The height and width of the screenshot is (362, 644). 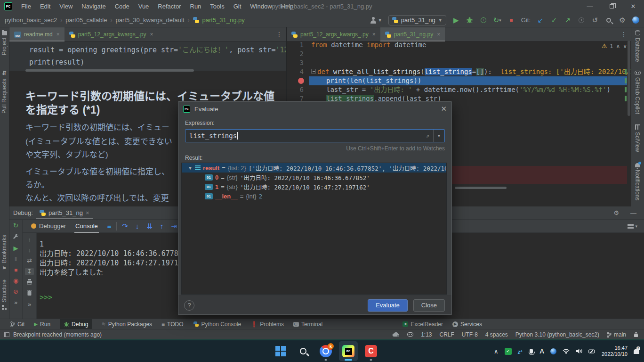 I want to click on tab-readme: MD readme.md ×, so click(x=37, y=34).